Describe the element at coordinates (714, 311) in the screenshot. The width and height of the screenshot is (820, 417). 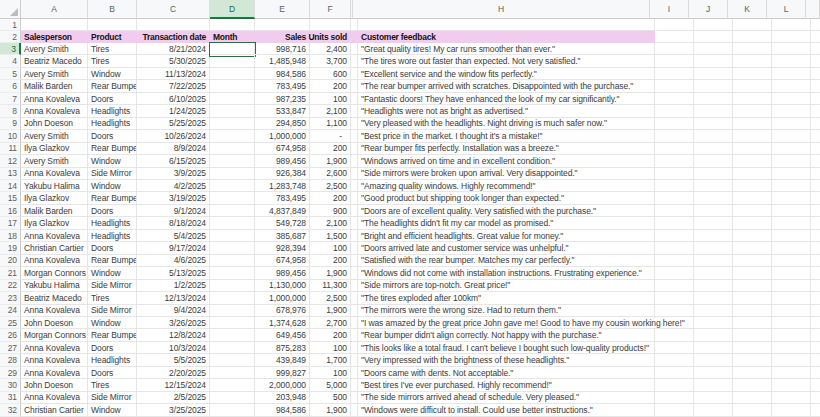
I see `cell-J24` at that location.